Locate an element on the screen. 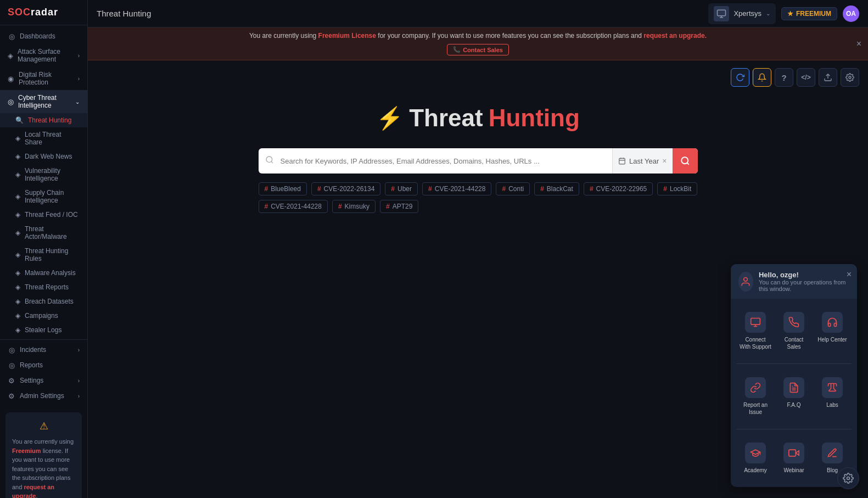 The width and height of the screenshot is (868, 498). dw-icon: ◈ is located at coordinates (18, 156).